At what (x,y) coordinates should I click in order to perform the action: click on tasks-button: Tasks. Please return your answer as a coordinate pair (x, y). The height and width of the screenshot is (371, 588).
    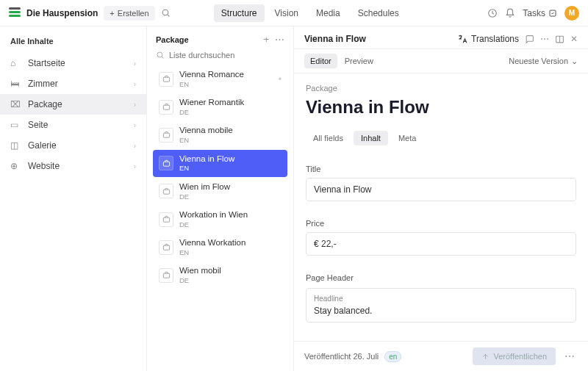
    Looking at the image, I should click on (539, 13).